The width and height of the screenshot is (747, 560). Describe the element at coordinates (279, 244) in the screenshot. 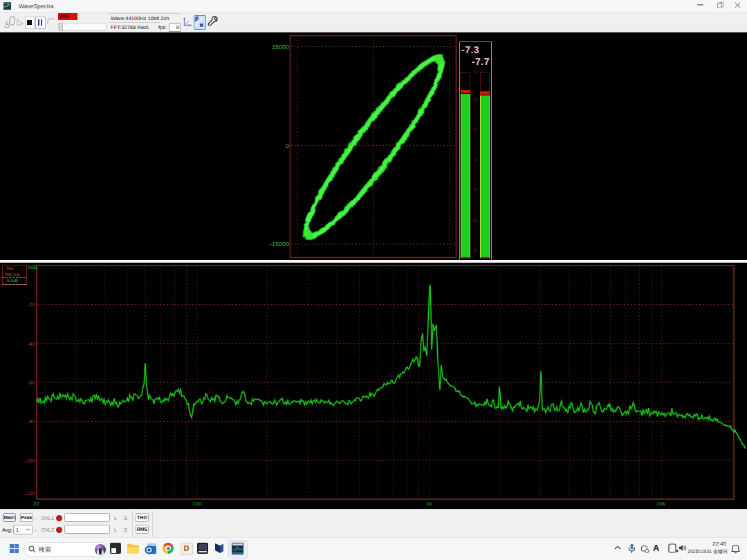

I see `svg-text: -15000` at that location.